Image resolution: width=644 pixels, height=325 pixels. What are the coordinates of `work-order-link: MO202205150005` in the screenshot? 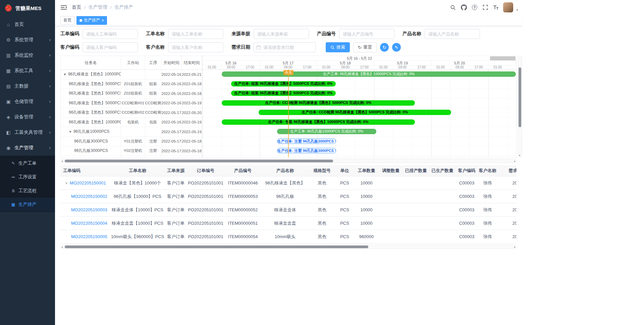 It's located at (89, 237).